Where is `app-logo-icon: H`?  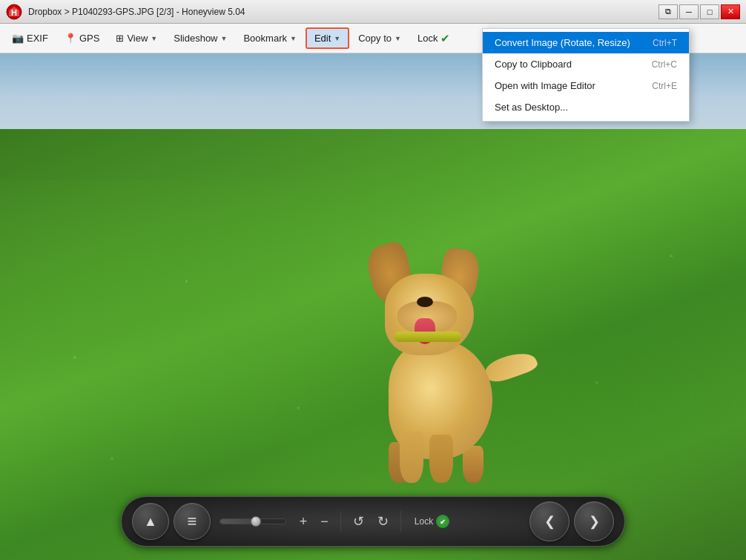 app-logo-icon: H is located at coordinates (14, 12).